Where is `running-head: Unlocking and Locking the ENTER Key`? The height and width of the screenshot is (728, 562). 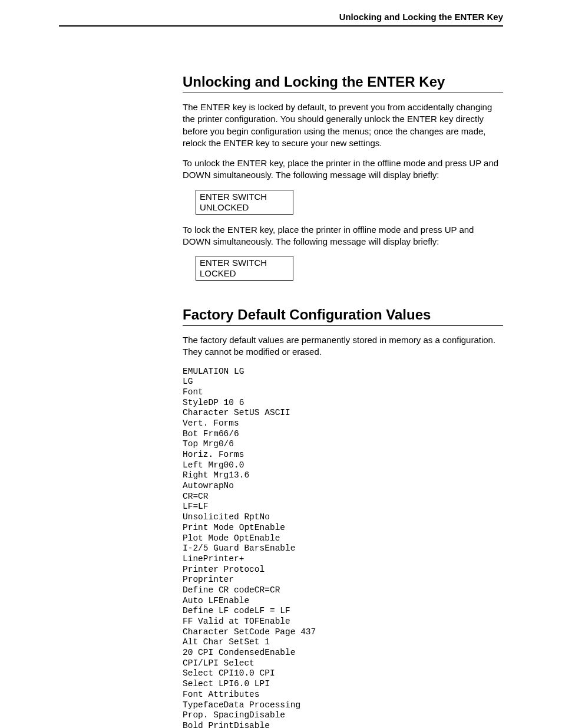 running-head: Unlocking and Locking the ENTER Key is located at coordinates (281, 18).